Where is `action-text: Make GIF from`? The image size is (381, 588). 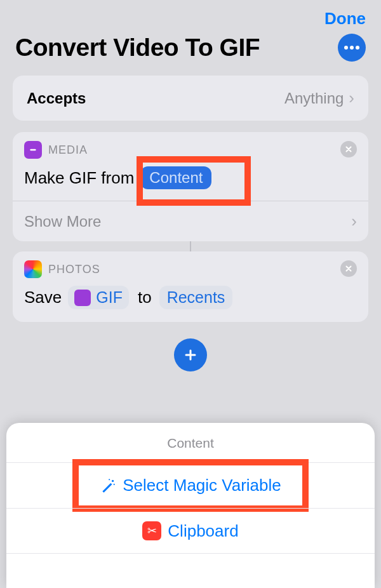 action-text: Make GIF from is located at coordinates (79, 178).